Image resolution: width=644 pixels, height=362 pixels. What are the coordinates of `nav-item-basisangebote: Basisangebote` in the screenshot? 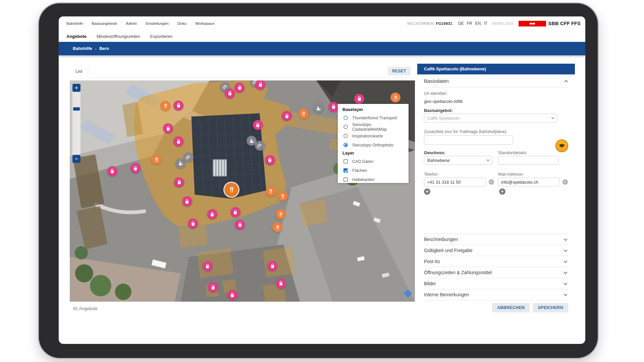 It's located at (104, 23).